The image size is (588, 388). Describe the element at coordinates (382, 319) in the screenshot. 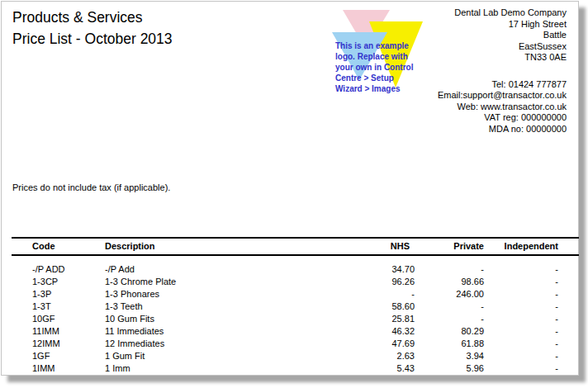

I see `cell-nhs: 25.81` at that location.